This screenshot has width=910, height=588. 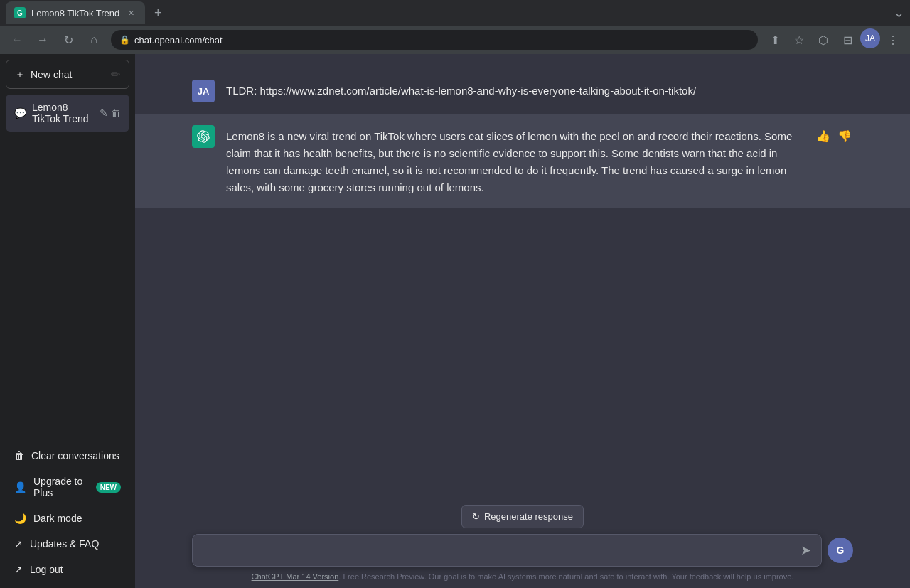 I want to click on bookmark-share-icon: ⬆, so click(x=775, y=40).